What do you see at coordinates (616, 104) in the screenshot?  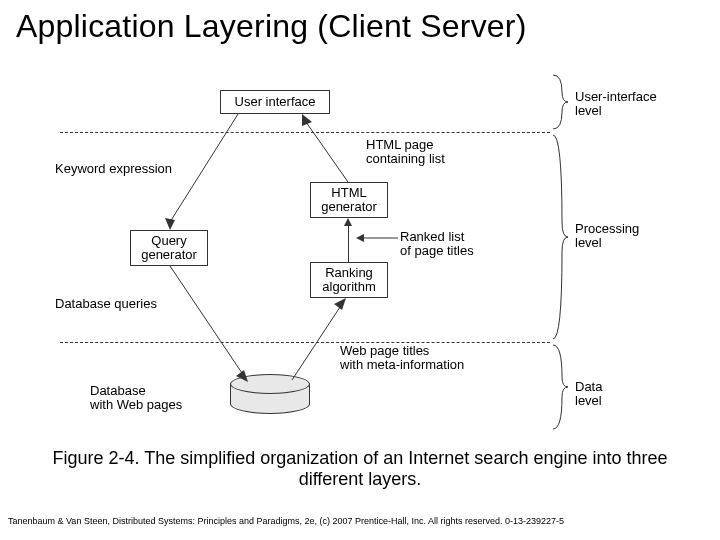 I see `level-label-ui: User-interface level` at bounding box center [616, 104].